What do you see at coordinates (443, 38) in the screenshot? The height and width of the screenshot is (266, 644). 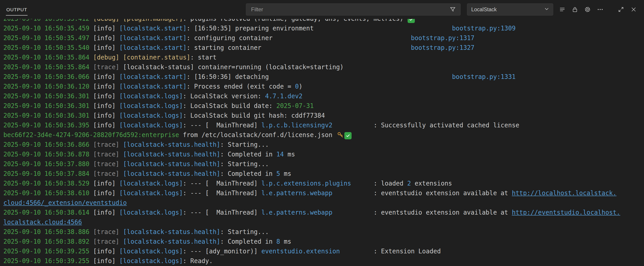 I see `source-file-link: bootstrap.py:1317` at bounding box center [443, 38].